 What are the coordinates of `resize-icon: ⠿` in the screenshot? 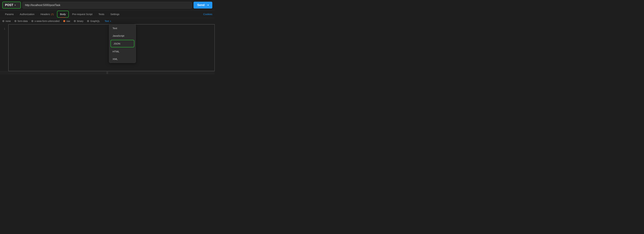 It's located at (108, 73).